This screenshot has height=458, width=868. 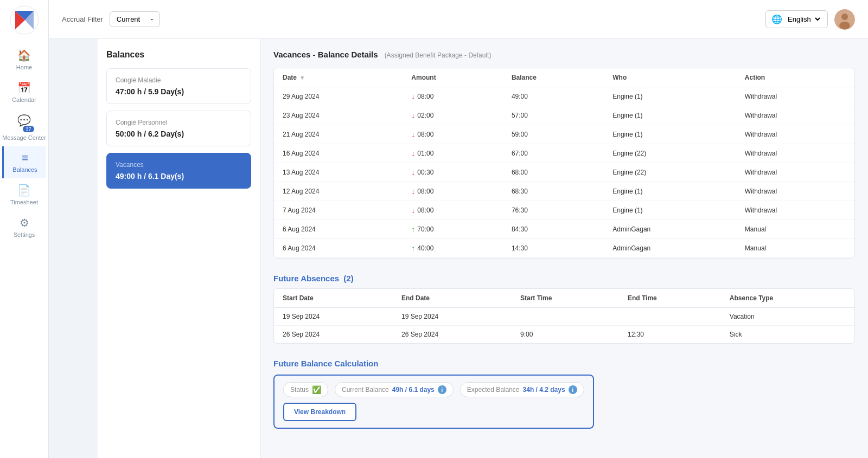 I want to click on vacances-table-head: Date ▼ Amount Balance Who Action, so click(x=564, y=78).